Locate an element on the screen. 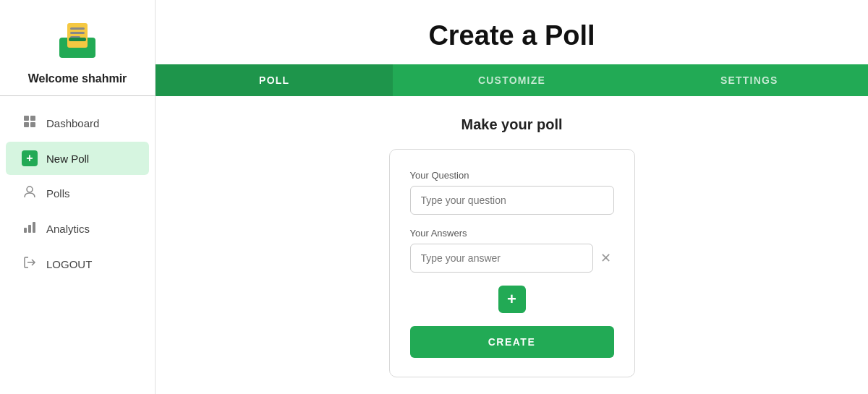 Image resolution: width=868 pixels, height=394 pixels. question-input is located at coordinates (512, 200).